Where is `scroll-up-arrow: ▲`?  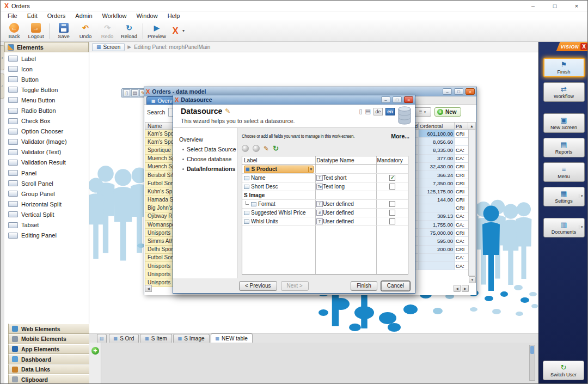
scroll-up-arrow: ▲ is located at coordinates (472, 126).